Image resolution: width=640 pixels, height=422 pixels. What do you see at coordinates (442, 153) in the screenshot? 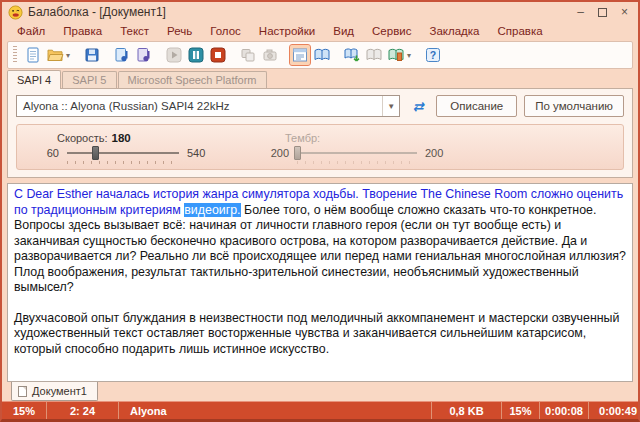
I see `pitch-max-label: 200` at bounding box center [442, 153].